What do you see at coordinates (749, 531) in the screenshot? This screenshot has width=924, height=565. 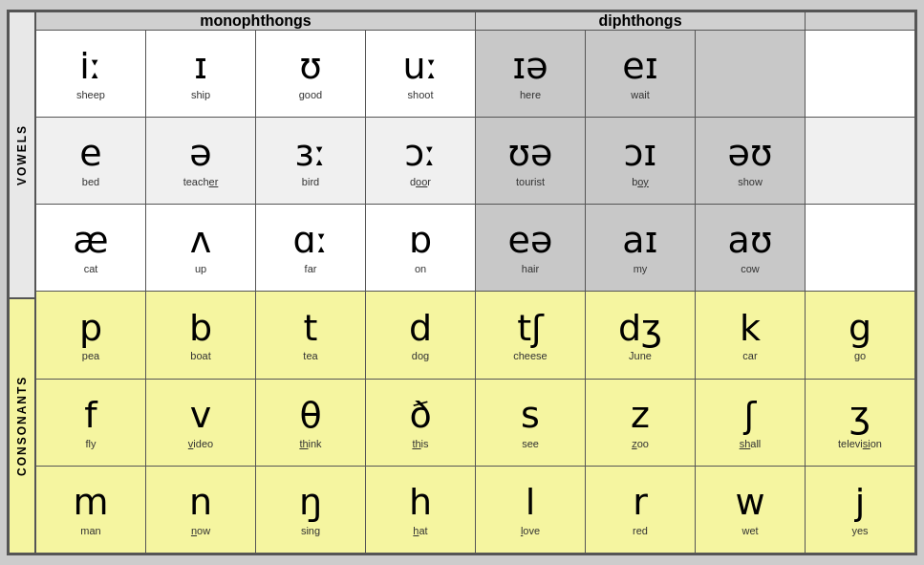 I see `word-wet: wet` at bounding box center [749, 531].